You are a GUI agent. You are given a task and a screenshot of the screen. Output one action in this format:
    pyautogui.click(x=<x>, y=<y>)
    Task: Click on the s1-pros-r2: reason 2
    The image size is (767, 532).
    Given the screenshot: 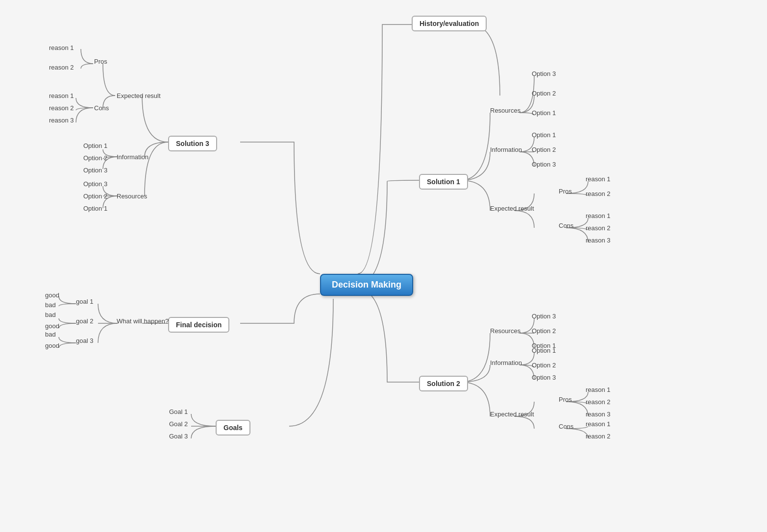 What is the action you would take?
    pyautogui.click(x=598, y=194)
    